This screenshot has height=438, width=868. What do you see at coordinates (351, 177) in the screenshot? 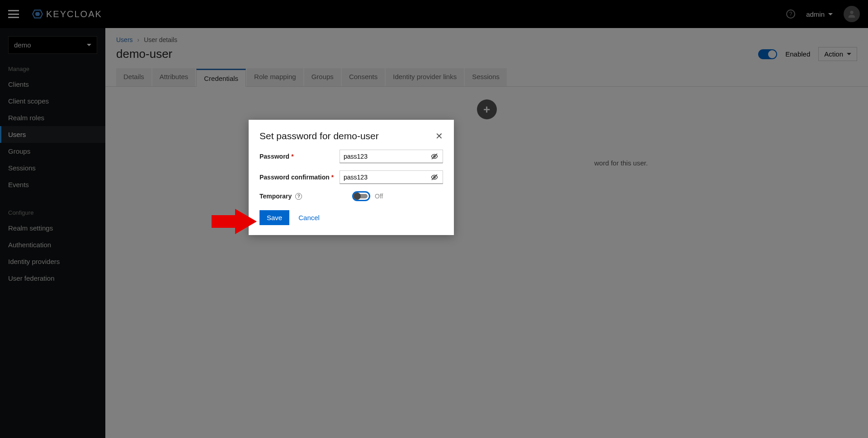
I see `set-password-modal: Set password for demo-user ✕ Password* P…` at bounding box center [351, 177].